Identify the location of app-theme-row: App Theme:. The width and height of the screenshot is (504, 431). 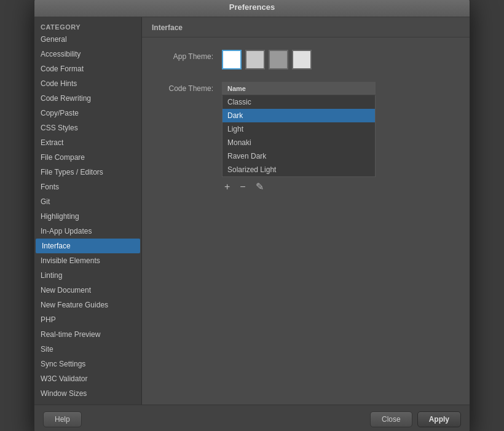
(306, 60).